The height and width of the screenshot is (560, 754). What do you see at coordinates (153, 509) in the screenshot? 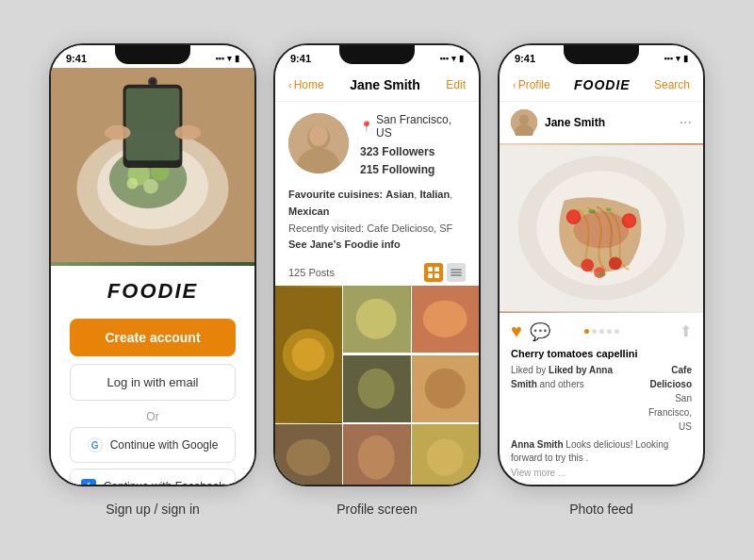
I see `label-screen1: Sign up / sign in` at bounding box center [153, 509].